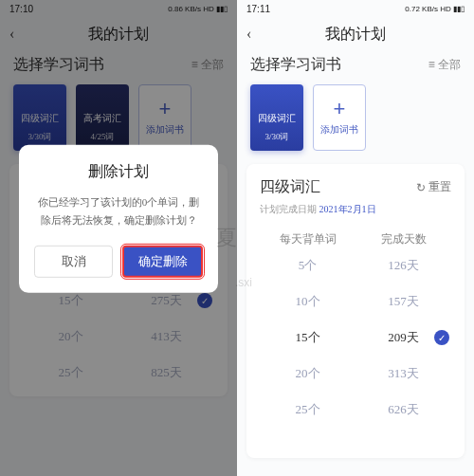 The width and height of the screenshot is (474, 476). What do you see at coordinates (356, 34) in the screenshot?
I see `header: ‹ 我的计划` at bounding box center [356, 34].